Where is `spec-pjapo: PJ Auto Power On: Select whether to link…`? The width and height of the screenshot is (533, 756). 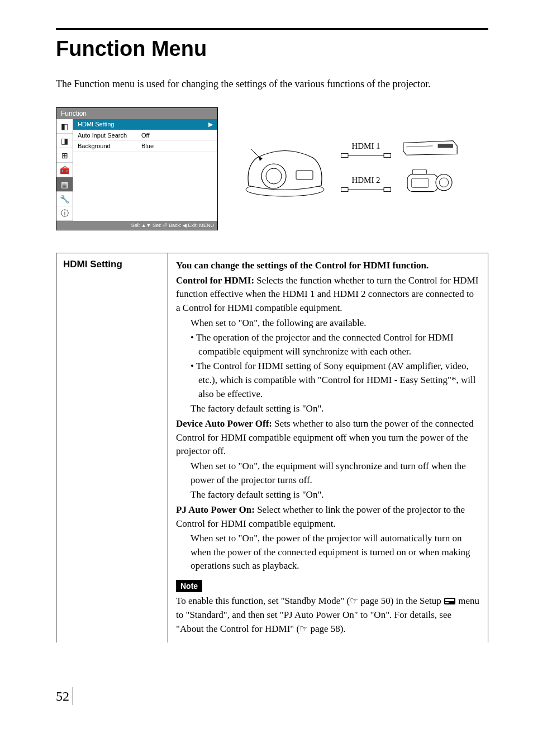
spec-pjapo: PJ Auto Power On: Select whether to link… is located at coordinates (328, 517).